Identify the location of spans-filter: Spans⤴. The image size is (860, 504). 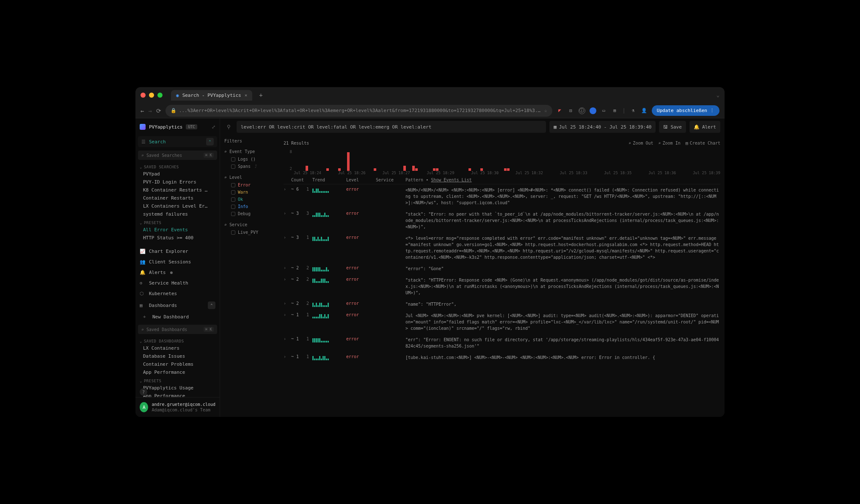
(250, 167).